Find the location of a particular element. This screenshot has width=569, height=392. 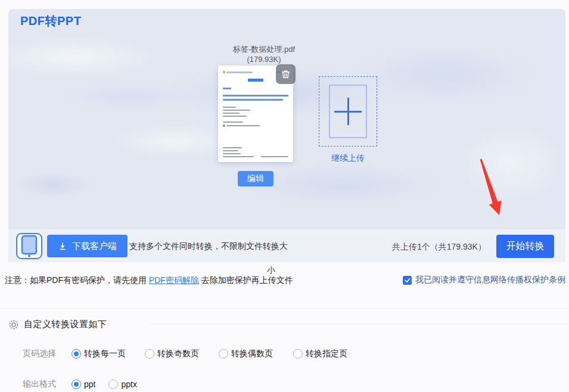

pdf-password-remove-link: PDF密码解除 is located at coordinates (174, 280).